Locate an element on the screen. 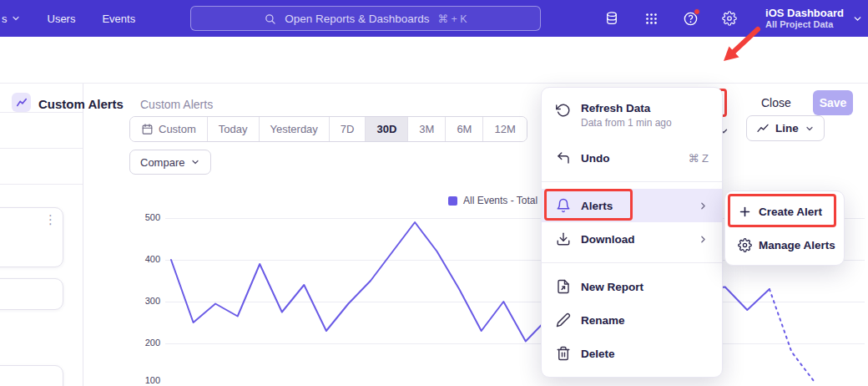 Image resolution: width=868 pixels, height=386 pixels. menu-shortcut: ⌘ Z is located at coordinates (698, 159).